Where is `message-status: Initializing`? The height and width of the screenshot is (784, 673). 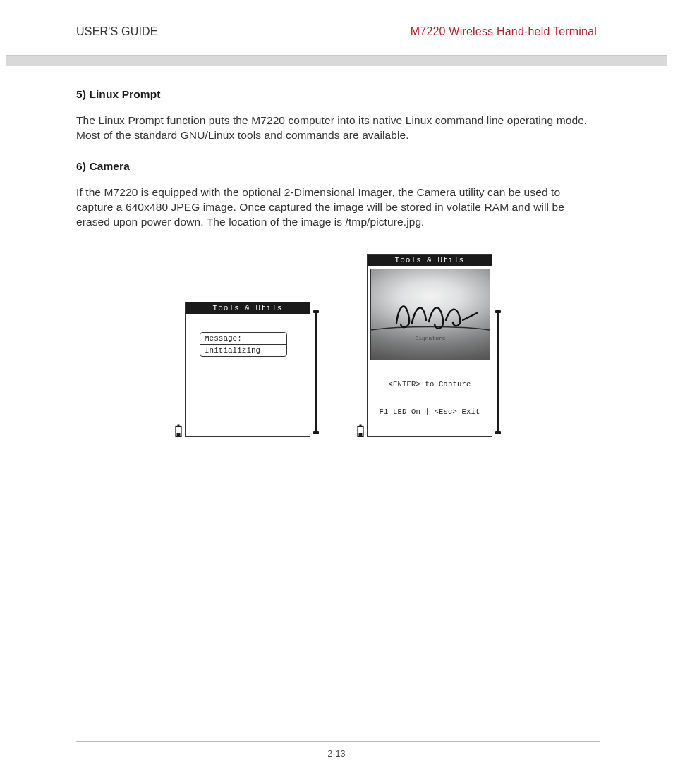
message-status: Initializing is located at coordinates (243, 350).